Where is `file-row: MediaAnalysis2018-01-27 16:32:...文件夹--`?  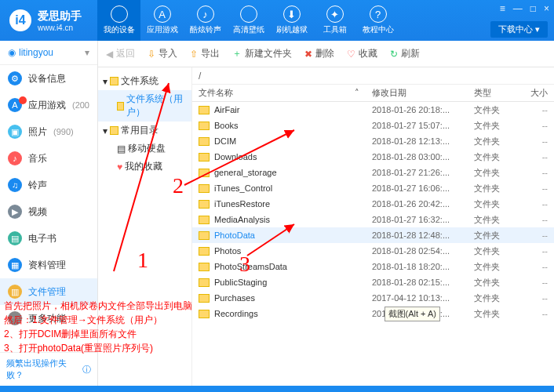
file-row: MediaAnalysis2018-01-27 16:32:...文件夹-- is located at coordinates (374, 220).